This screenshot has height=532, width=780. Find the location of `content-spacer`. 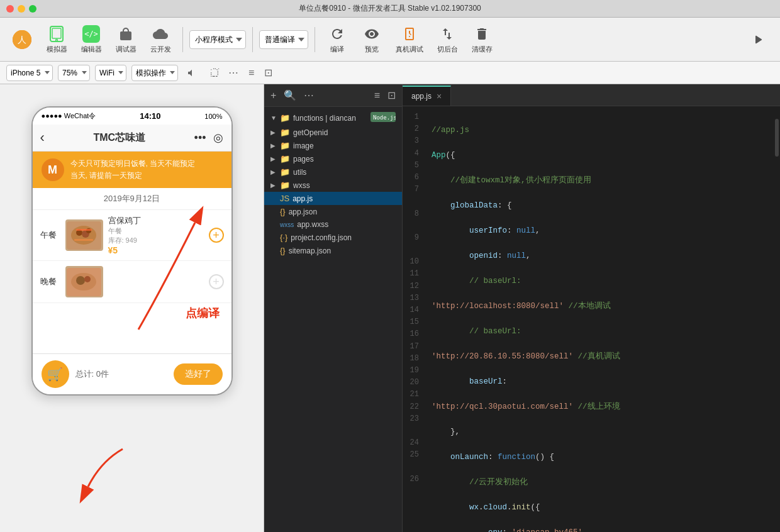

content-spacer is located at coordinates (132, 328).